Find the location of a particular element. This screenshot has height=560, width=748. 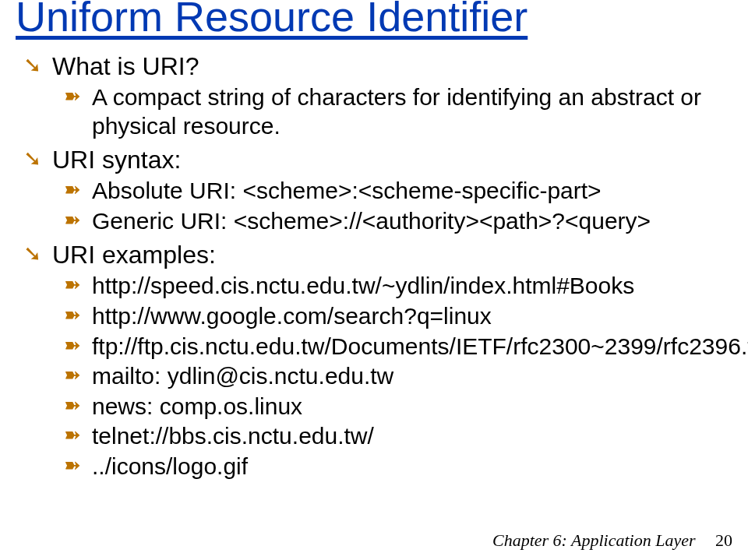

bullet-text: news: comp.os.linux is located at coordinates (197, 407).